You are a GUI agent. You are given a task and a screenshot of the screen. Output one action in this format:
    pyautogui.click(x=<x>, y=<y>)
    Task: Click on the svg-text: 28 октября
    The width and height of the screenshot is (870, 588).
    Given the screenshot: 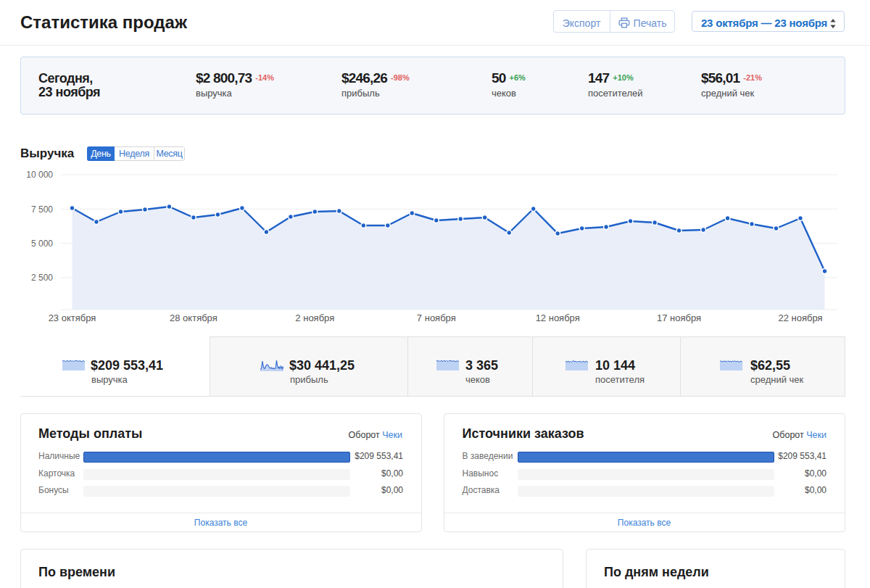 What is the action you would take?
    pyautogui.click(x=194, y=318)
    